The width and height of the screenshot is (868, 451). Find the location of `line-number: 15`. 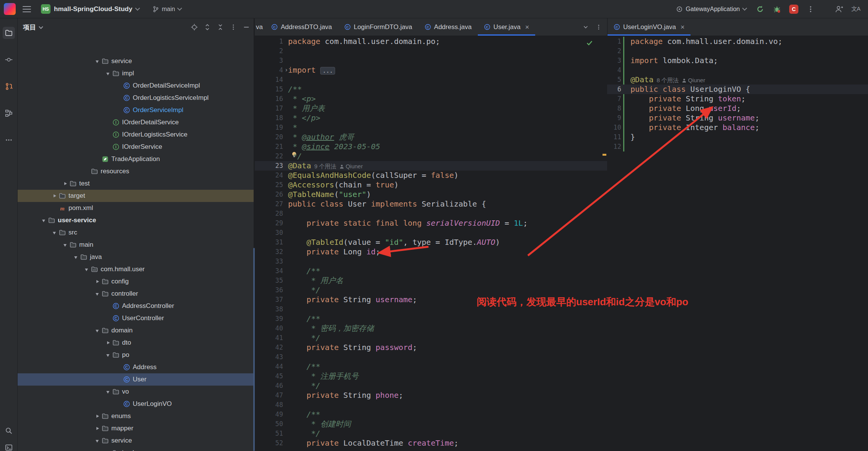

line-number: 15 is located at coordinates (269, 90).